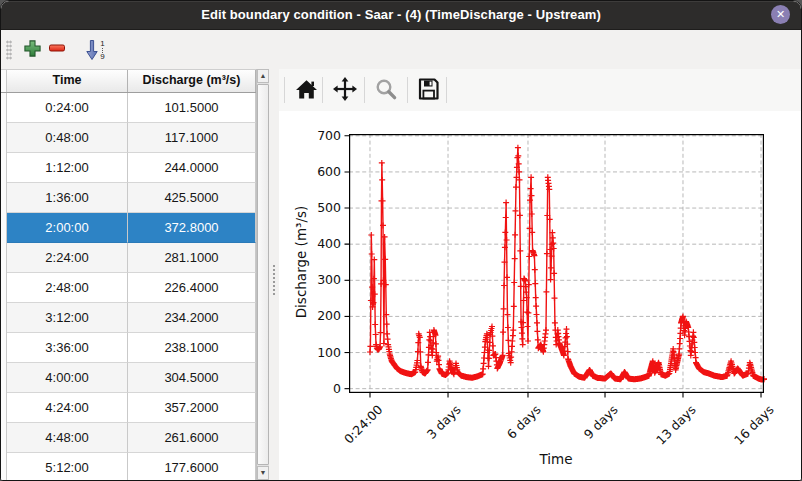 Image resolution: width=802 pixels, height=481 pixels. What do you see at coordinates (192, 408) in the screenshot?
I see `discharge-cell: 357.2000` at bounding box center [192, 408].